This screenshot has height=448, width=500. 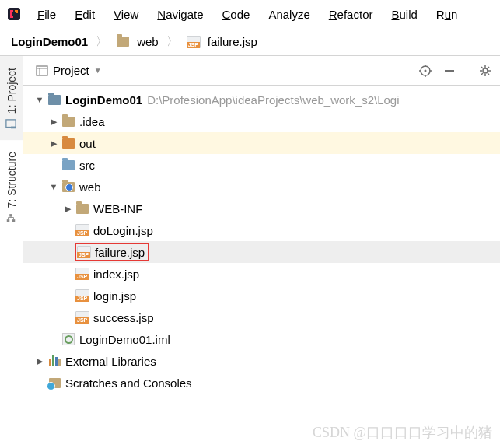 I want to click on tree-node-index: ▶ index.jsp, so click(x=261, y=274).